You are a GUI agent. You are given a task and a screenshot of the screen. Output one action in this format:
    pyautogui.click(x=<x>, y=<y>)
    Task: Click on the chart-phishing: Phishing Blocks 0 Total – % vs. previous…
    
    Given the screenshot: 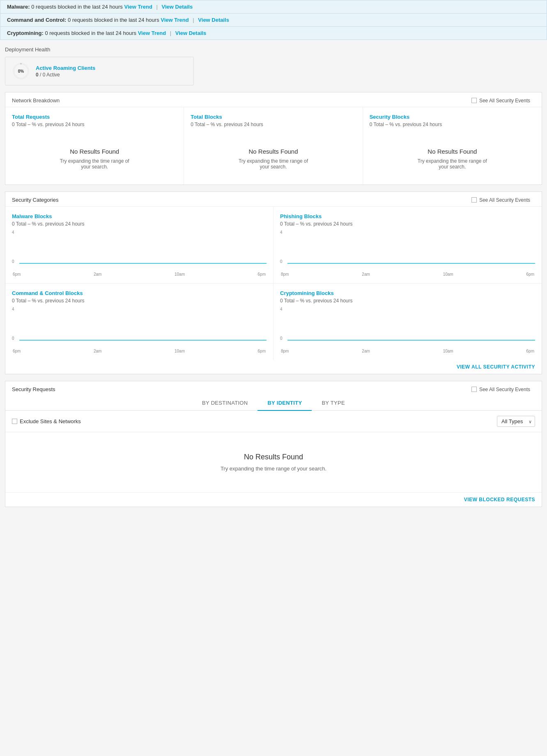 What is the action you would take?
    pyautogui.click(x=407, y=245)
    